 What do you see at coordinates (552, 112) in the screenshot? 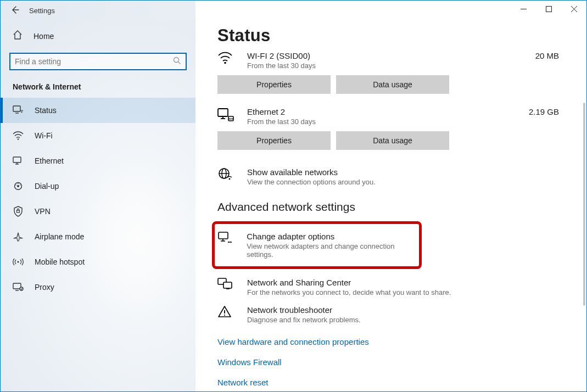
I see `connection-usage: 2.19 GB` at bounding box center [552, 112].